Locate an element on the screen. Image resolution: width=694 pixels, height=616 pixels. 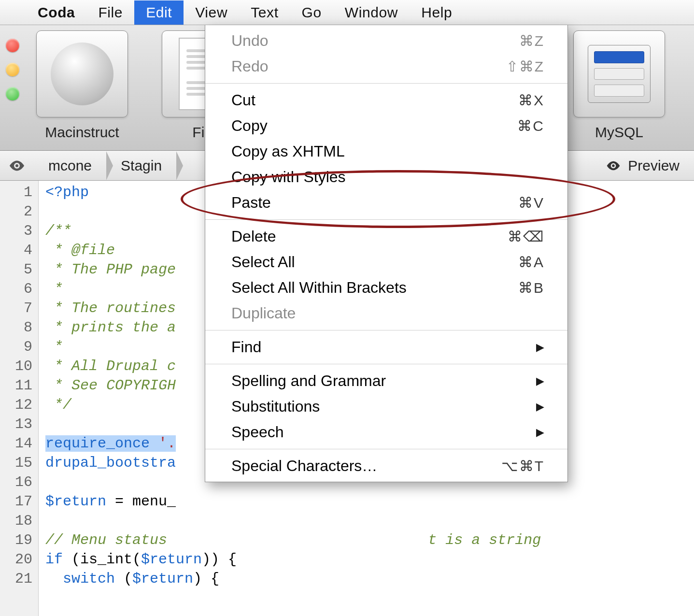
menu-view: View is located at coordinates (212, 13).